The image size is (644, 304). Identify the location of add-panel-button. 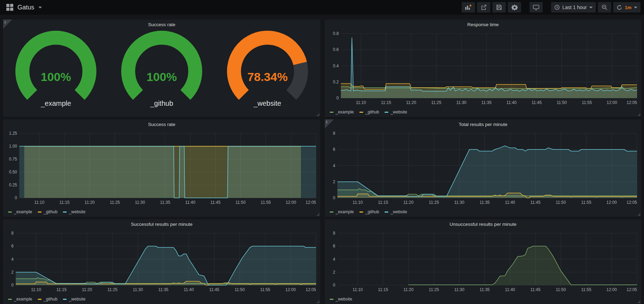
(468, 7).